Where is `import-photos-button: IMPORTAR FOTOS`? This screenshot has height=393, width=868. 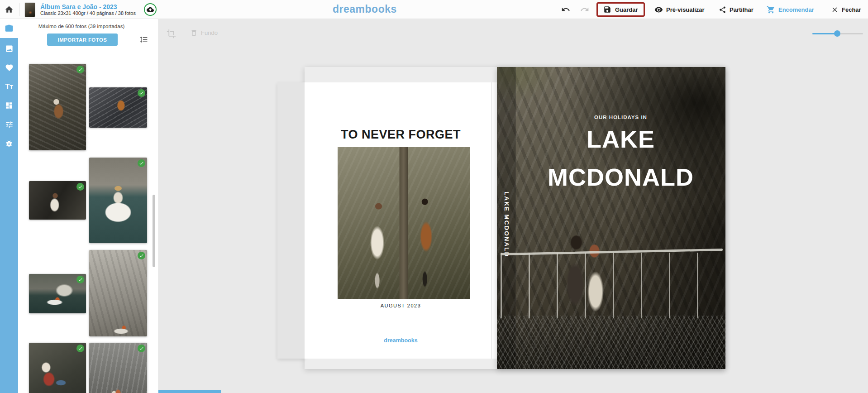 import-photos-button: IMPORTAR FOTOS is located at coordinates (82, 40).